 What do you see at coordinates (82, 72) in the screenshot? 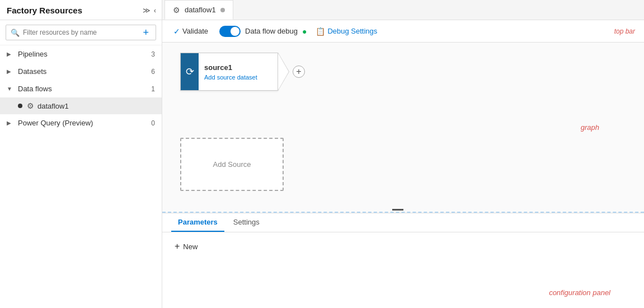
I see `nav-label-datasets: Datasets` at bounding box center [82, 72].